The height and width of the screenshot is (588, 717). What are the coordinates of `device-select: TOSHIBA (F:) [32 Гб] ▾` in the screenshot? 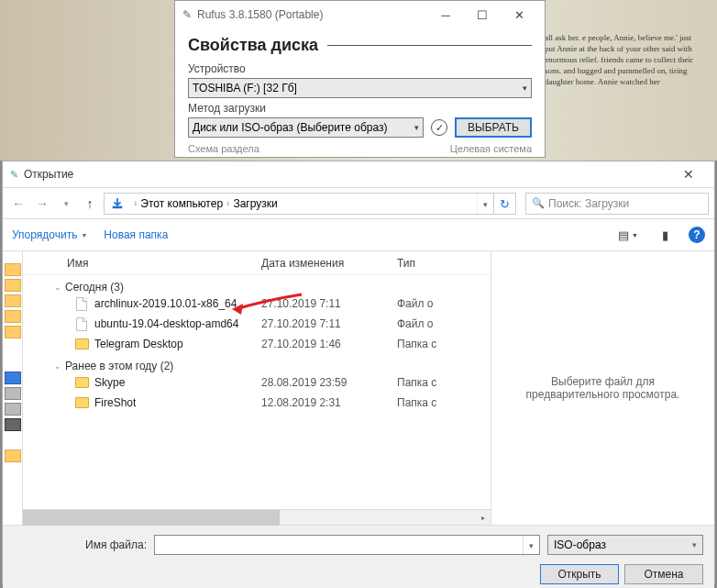 It's located at (359, 88).